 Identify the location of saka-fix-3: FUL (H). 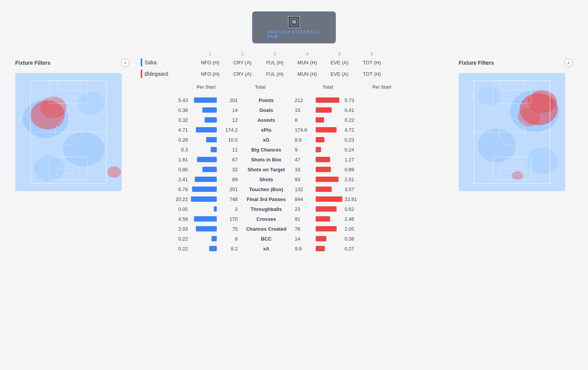
(275, 62).